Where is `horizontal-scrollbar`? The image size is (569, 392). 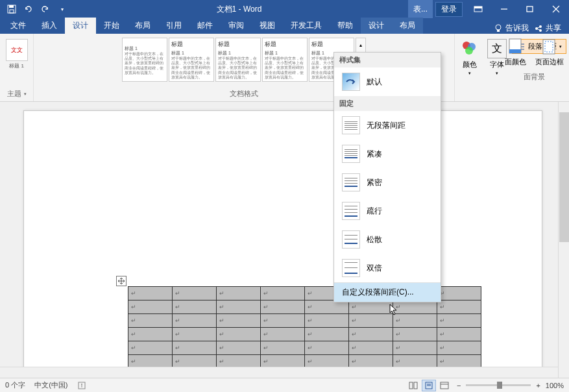
horizontal-scrollbar is located at coordinates (279, 373).